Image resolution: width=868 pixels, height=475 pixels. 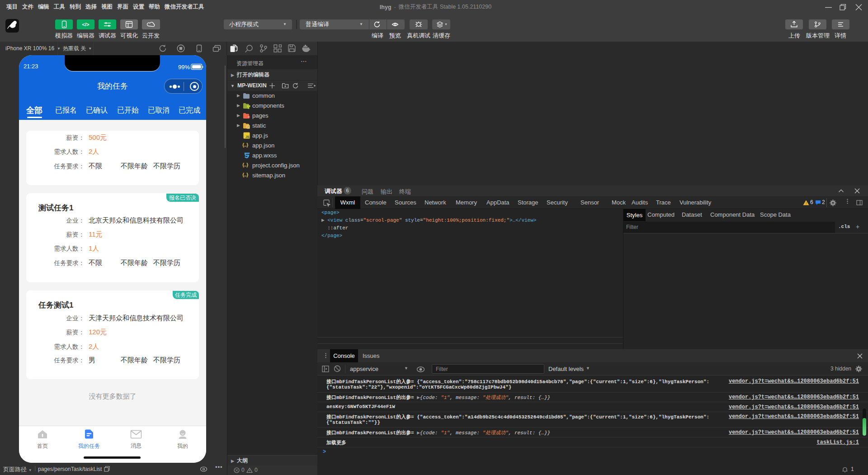 I want to click on svg-text: JS, so click(x=248, y=137).